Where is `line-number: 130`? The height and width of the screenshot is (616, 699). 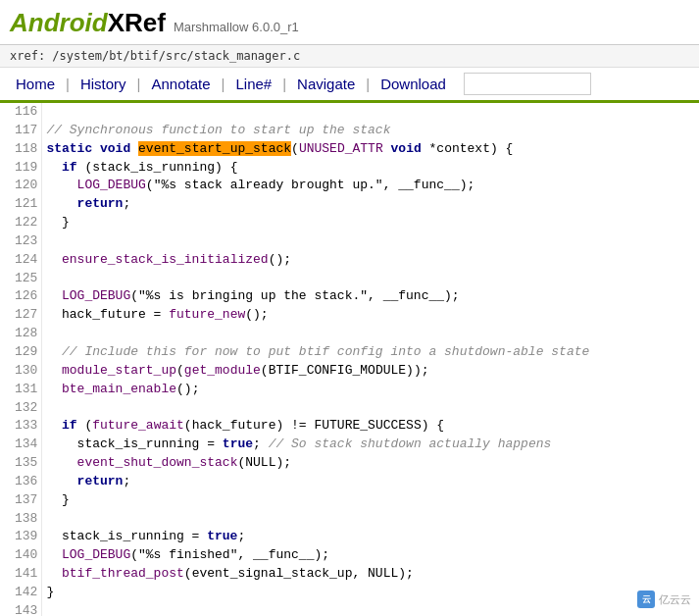
line-number: 130 is located at coordinates (22, 371).